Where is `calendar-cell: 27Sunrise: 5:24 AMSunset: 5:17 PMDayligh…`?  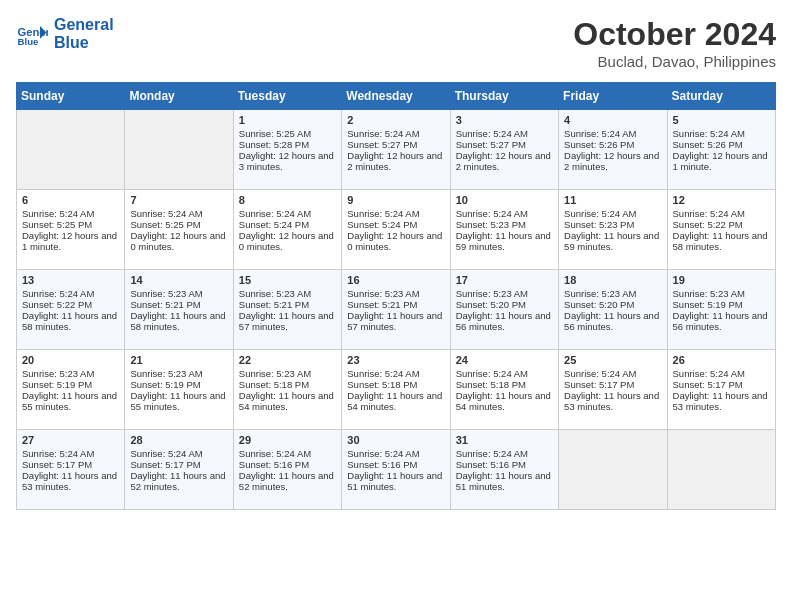 calendar-cell: 27Sunrise: 5:24 AMSunset: 5:17 PMDayligh… is located at coordinates (71, 470).